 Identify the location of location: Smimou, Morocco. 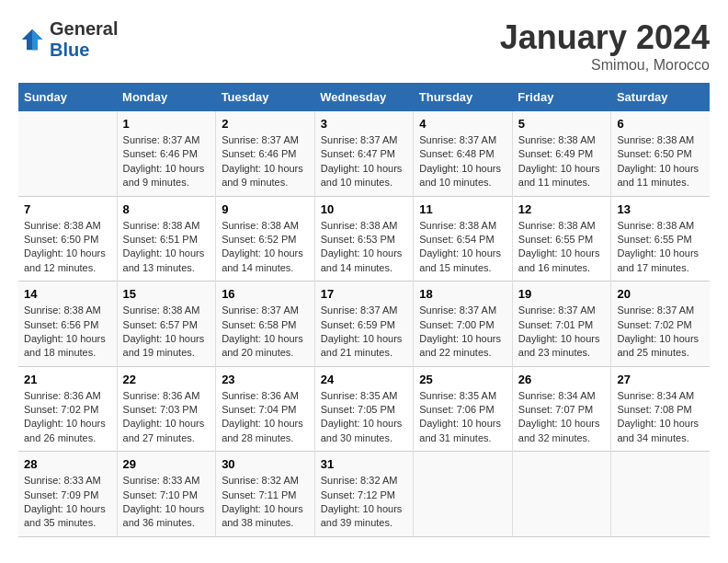
(605, 65).